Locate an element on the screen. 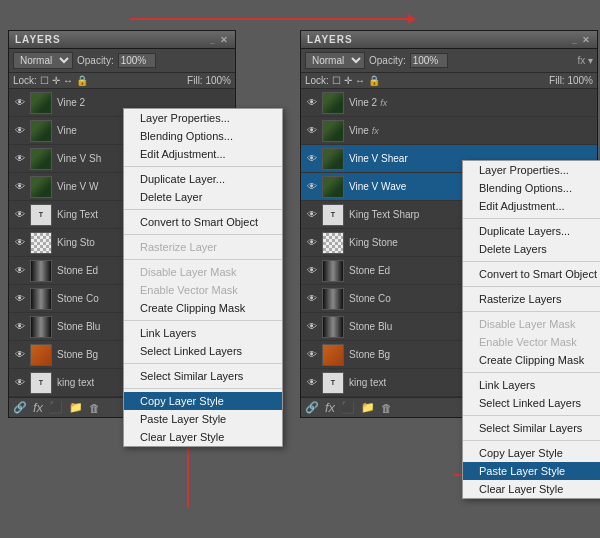 The width and height of the screenshot is (600, 538). left-panel-close: ✕ is located at coordinates (224, 40).